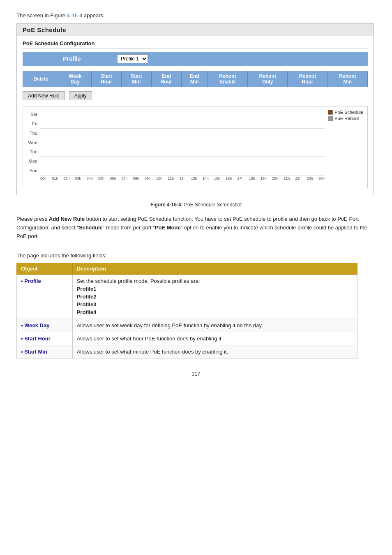  What do you see at coordinates (148, 178) in the screenshot?
I see `x-label-09h: 09h` at bounding box center [148, 178].